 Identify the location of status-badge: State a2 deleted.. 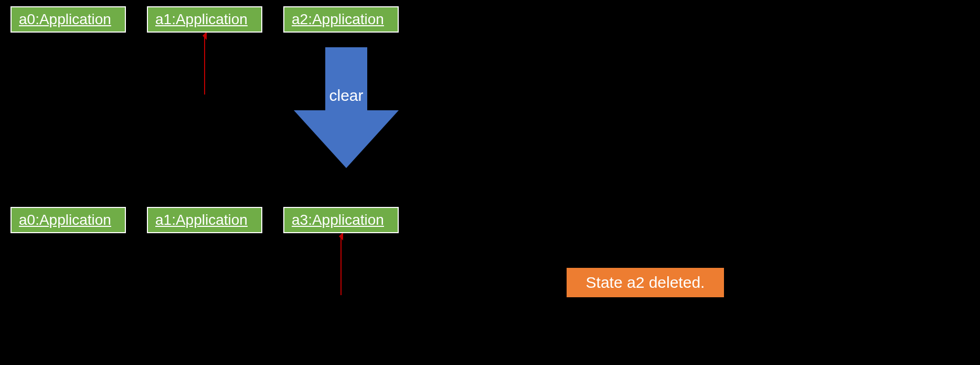
(645, 283).